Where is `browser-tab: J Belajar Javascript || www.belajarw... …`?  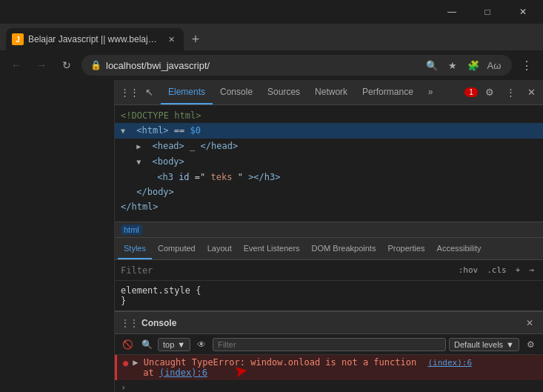
browser-tab: J Belajar Javascript || www.belajarw... … is located at coordinates (95, 39).